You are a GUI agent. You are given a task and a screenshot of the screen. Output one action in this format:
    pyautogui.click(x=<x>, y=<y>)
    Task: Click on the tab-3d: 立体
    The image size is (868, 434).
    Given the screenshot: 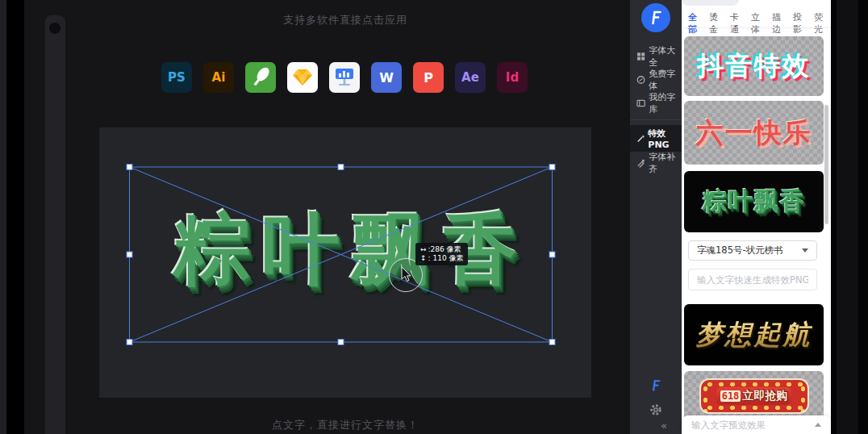 What is the action you would take?
    pyautogui.click(x=759, y=23)
    